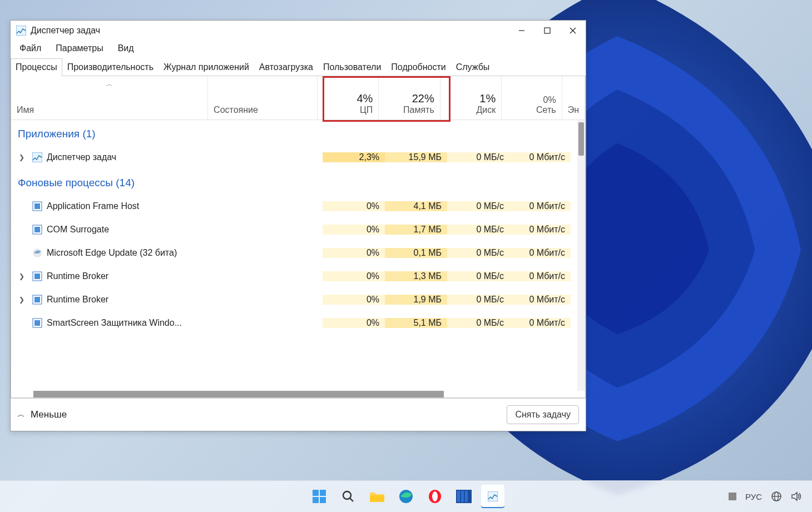 The width and height of the screenshot is (812, 512). What do you see at coordinates (21, 415) in the screenshot?
I see `collapse-icon: ︿` at bounding box center [21, 415].